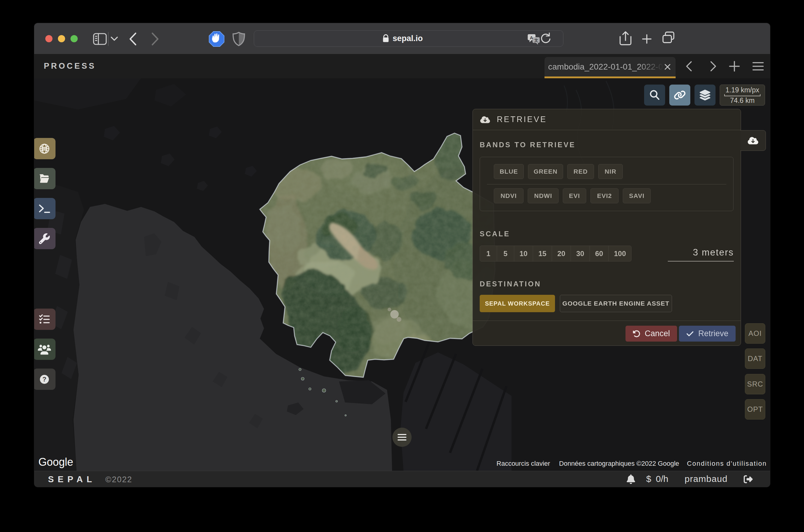  I want to click on svg-text: 文, so click(536, 40).